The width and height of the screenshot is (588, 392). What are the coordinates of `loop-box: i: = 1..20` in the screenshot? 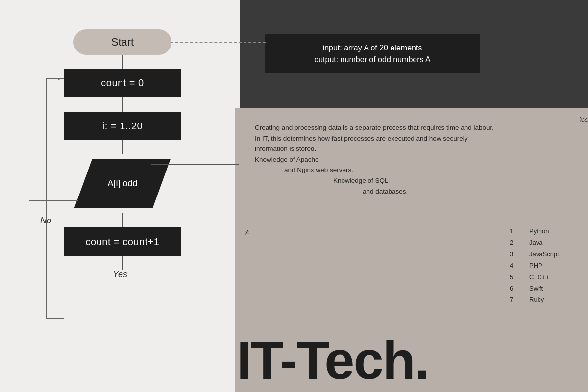 It's located at (122, 126).